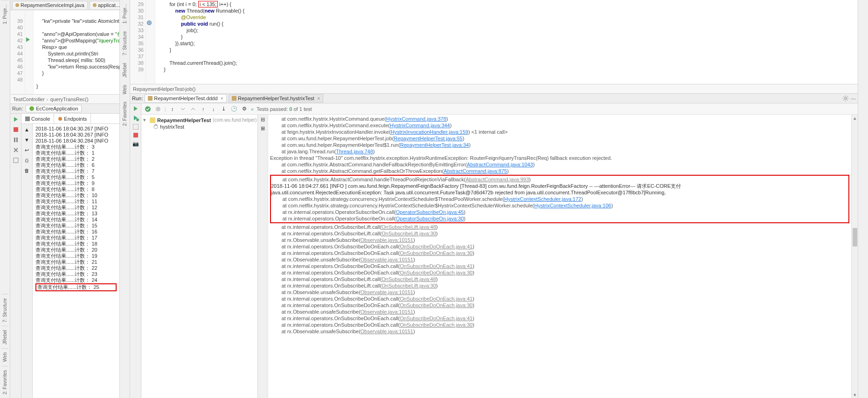 This screenshot has width=868, height=398. I want to click on file-icon, so click(95, 5).